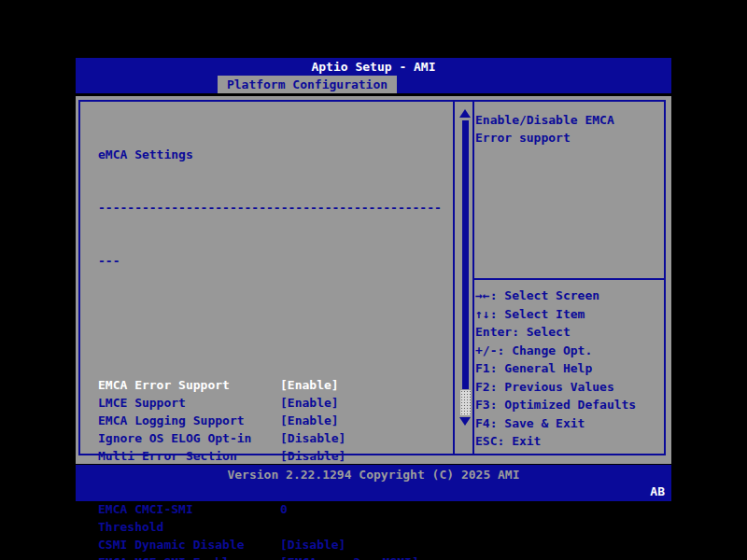  Describe the element at coordinates (556, 441) in the screenshot. I see `legend-line: ESC: Exit` at that location.